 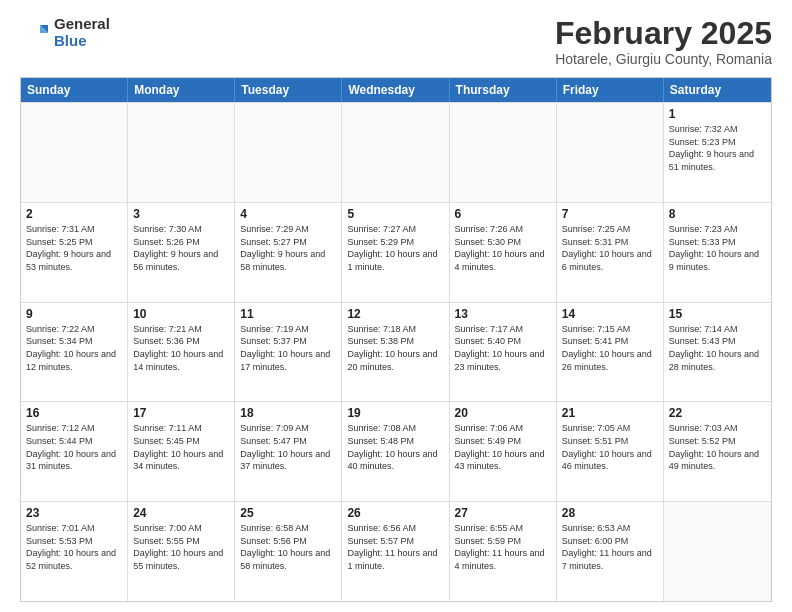 What do you see at coordinates (181, 413) in the screenshot?
I see `day-number: 17` at bounding box center [181, 413].